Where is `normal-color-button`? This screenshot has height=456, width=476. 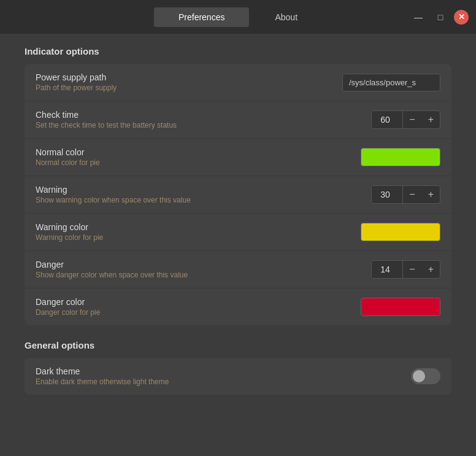 normal-color-button is located at coordinates (401, 157).